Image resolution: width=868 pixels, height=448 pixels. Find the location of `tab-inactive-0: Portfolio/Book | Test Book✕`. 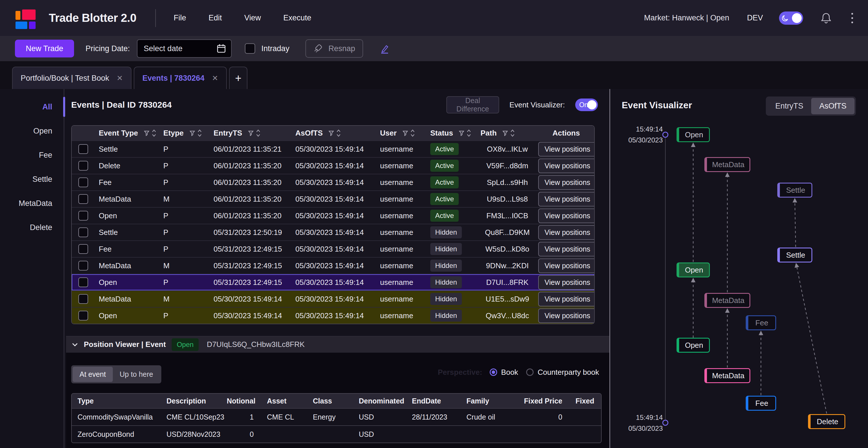

tab-inactive-0: Portfolio/Book | Test Book✕ is located at coordinates (72, 78).